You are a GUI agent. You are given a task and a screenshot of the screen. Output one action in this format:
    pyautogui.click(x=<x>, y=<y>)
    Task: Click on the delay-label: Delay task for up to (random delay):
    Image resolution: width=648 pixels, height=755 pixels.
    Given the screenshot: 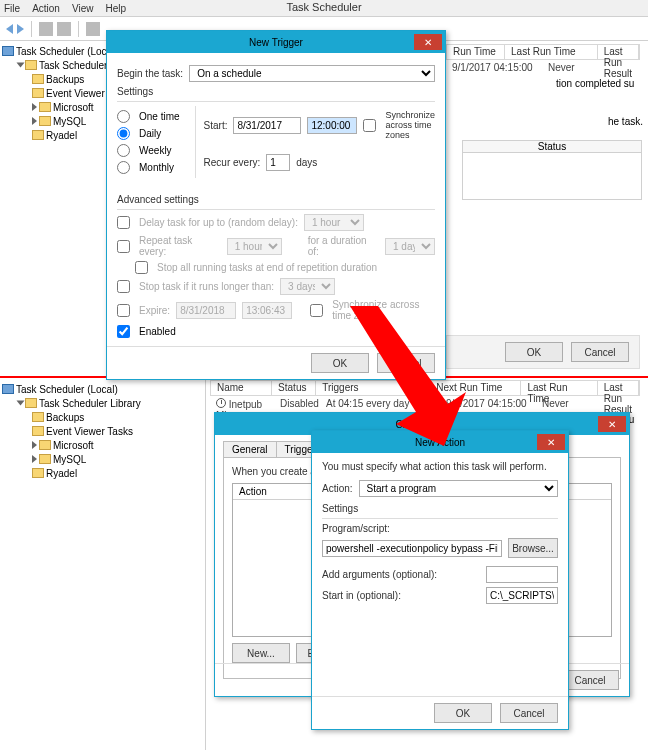 What is the action you would take?
    pyautogui.click(x=218, y=222)
    